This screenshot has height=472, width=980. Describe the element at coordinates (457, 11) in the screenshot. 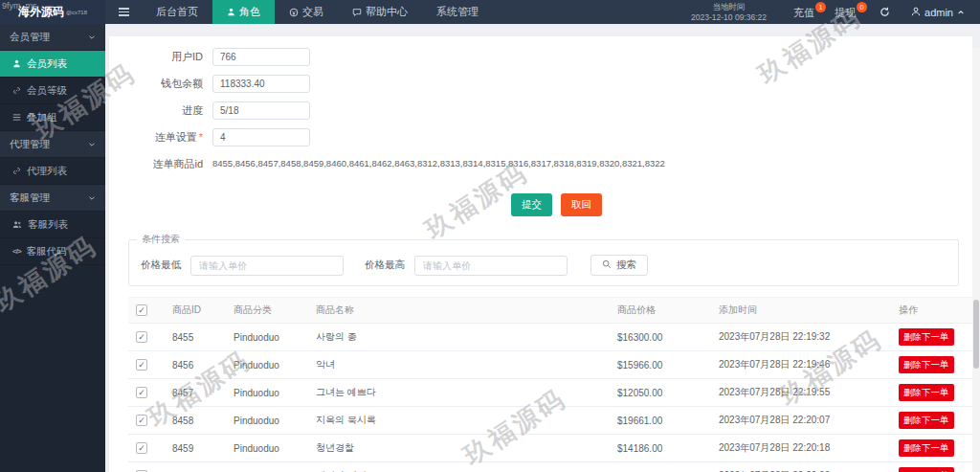

I see `nav-item-4: 系统管理` at that location.